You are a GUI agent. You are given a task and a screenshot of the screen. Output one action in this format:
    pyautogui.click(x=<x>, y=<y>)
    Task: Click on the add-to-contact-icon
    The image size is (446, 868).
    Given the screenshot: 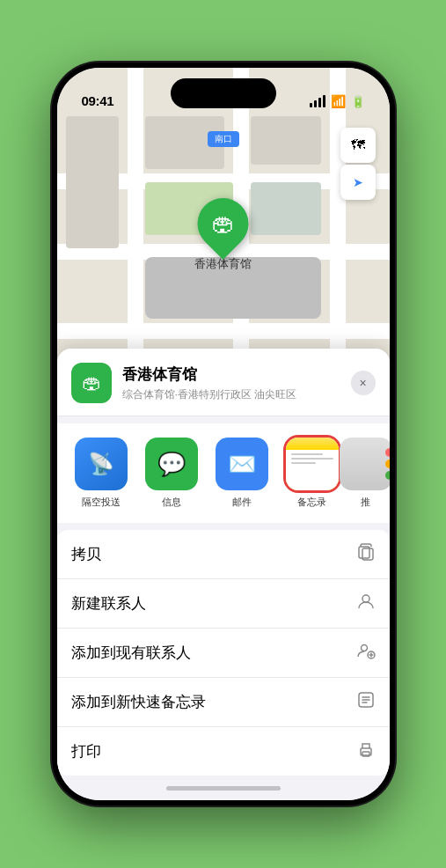 What is the action you would take?
    pyautogui.click(x=366, y=653)
    